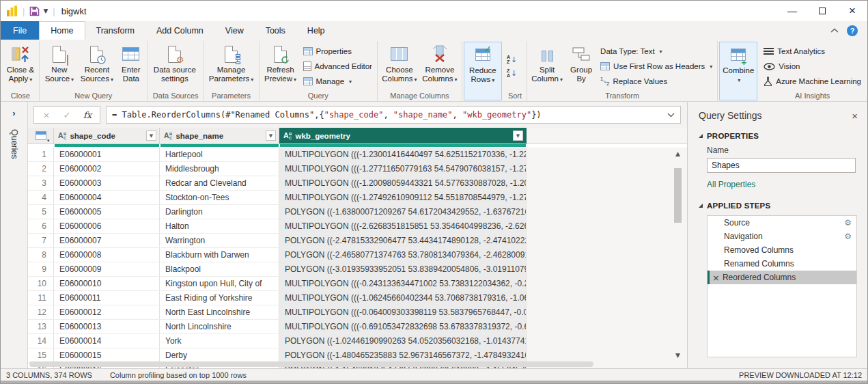 This screenshot has width=868, height=384. I want to click on quick-access-dropdown-icon: ▼, so click(45, 11).